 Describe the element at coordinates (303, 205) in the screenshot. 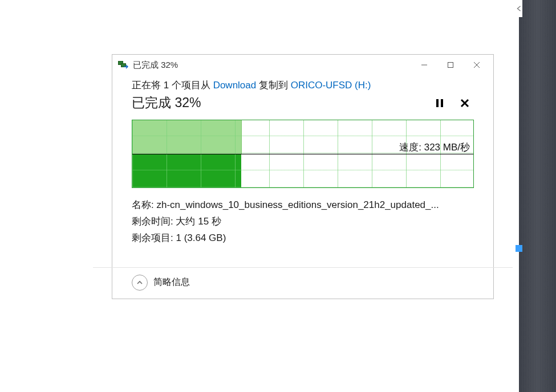

I see `detail-name: 名称: zh-cn_windows_10_business_editions_v…` at that location.